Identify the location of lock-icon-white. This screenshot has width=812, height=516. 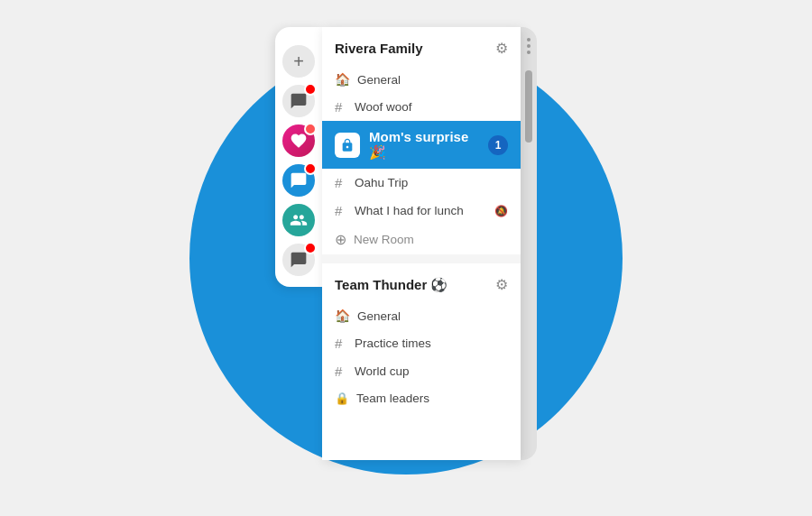
(347, 145).